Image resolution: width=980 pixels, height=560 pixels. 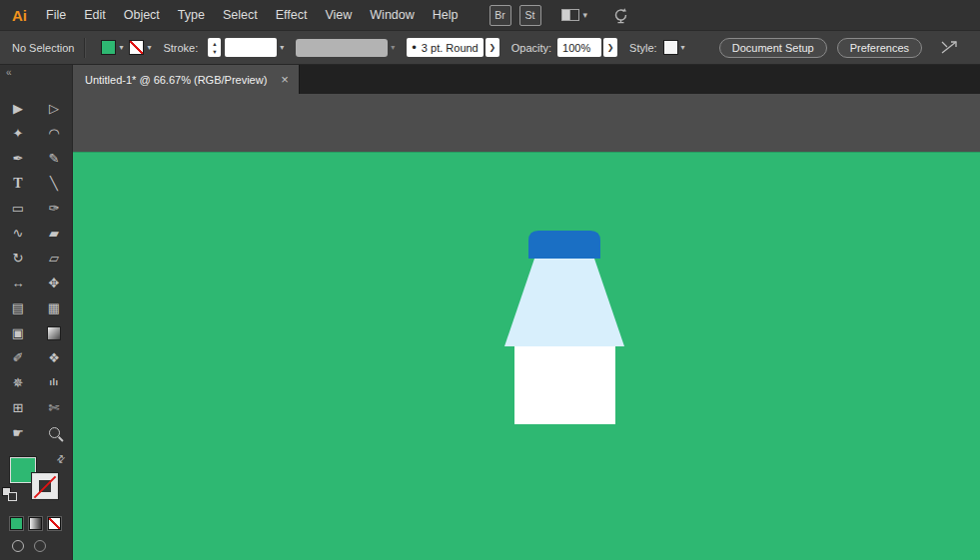 I want to click on magic-wand-tool: ✦, so click(x=18, y=134).